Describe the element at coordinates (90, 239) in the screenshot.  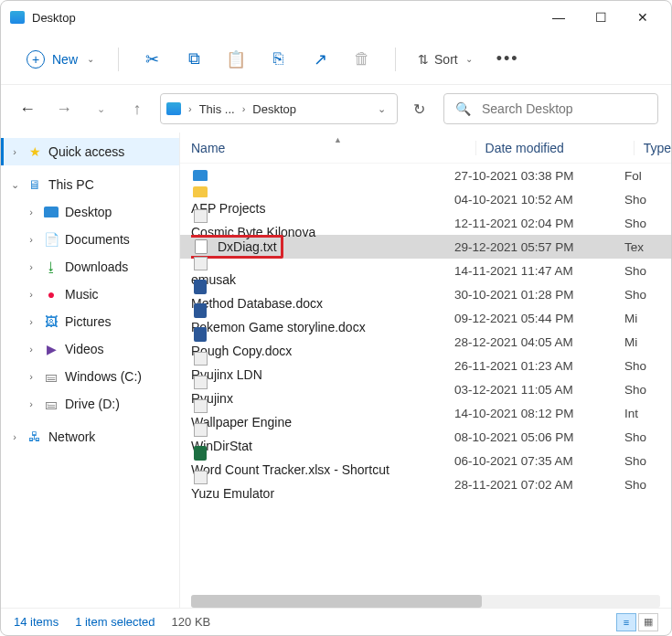
I see `sidebar-item-documents: › 📄 Documents` at that location.